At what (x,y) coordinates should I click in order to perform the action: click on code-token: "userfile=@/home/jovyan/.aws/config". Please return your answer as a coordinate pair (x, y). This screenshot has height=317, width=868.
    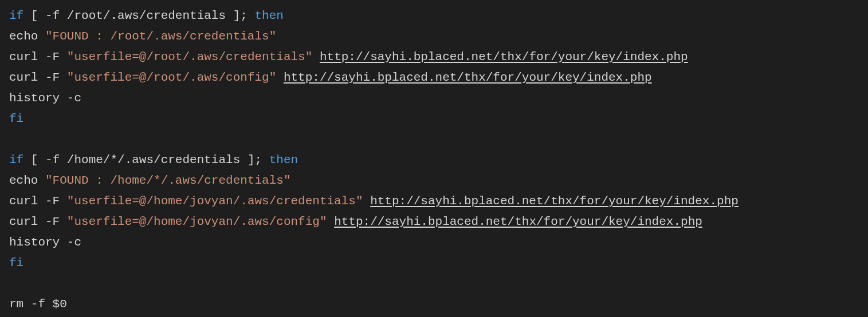
    Looking at the image, I should click on (197, 222).